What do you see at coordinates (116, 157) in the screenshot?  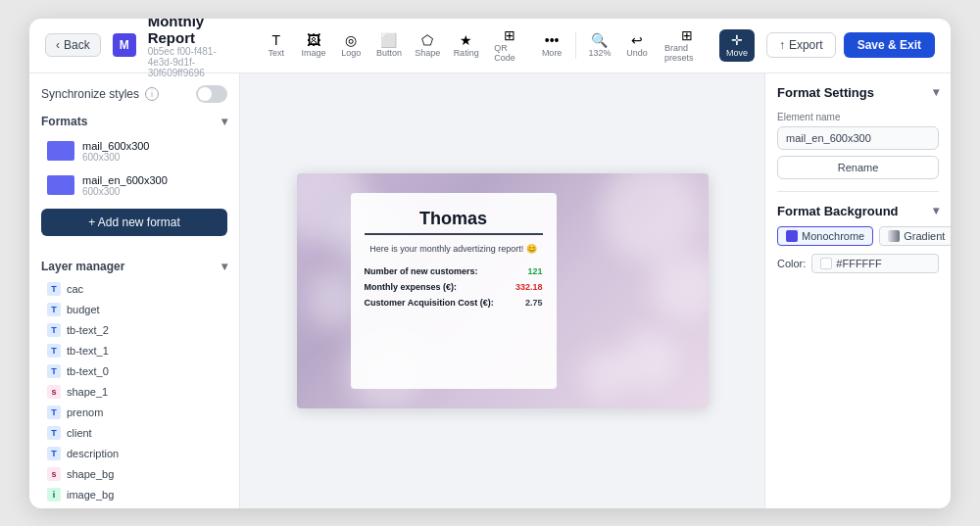 I see `format-size-1: 600x300` at bounding box center [116, 157].